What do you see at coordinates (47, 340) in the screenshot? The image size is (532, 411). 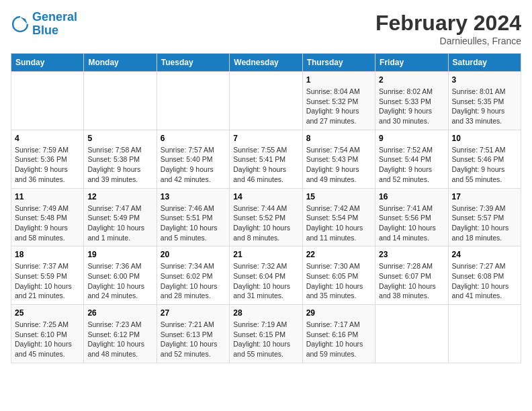 I see `day-info: Sunrise: 7:25 AMSunset: 6:10 PMDaylight:…` at bounding box center [47, 340].